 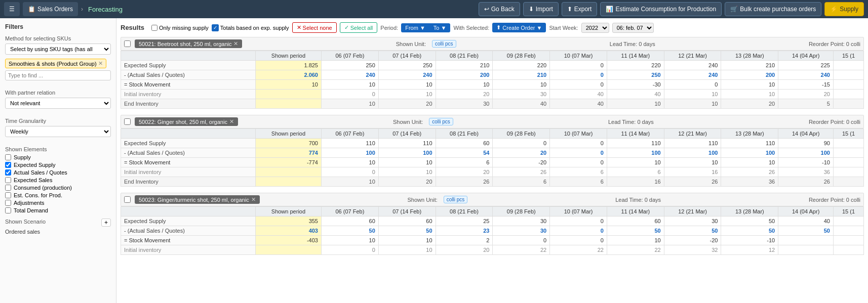 What do you see at coordinates (12, 9) in the screenshot?
I see `menu-icon: ☰` at bounding box center [12, 9].